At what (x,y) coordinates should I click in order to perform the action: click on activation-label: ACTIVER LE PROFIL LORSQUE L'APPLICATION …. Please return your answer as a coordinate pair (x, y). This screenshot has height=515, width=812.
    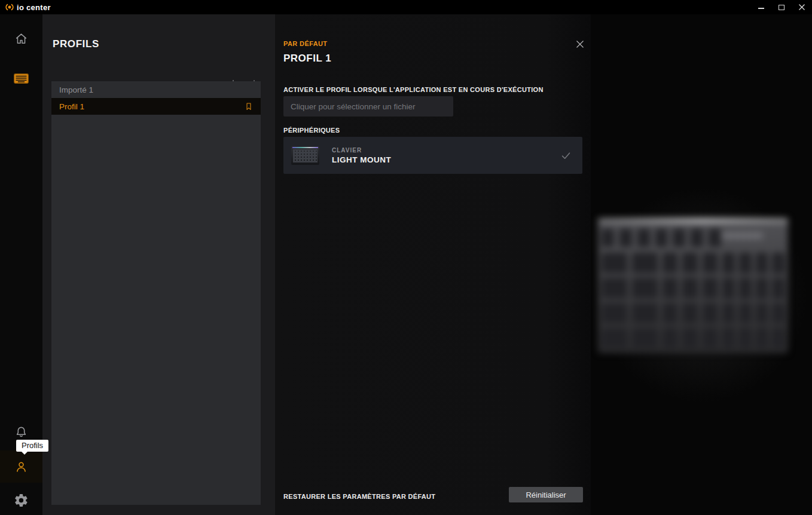
    Looking at the image, I should click on (414, 90).